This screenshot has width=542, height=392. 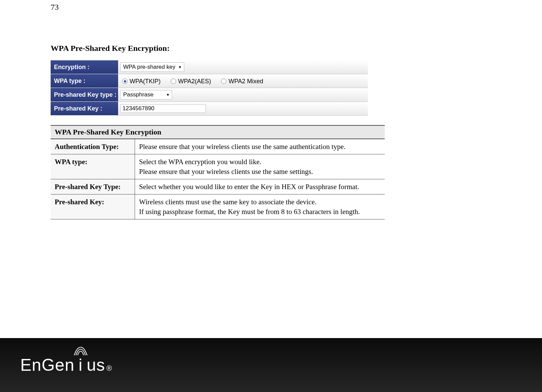 I want to click on desc-val: Select whether you would like to enter t…, so click(x=260, y=187).